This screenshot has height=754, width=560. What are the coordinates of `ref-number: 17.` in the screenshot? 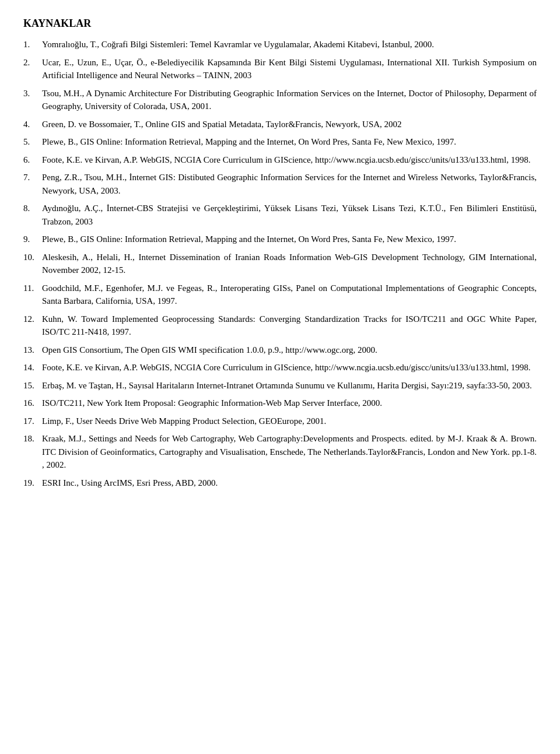 It's located at (33, 421).